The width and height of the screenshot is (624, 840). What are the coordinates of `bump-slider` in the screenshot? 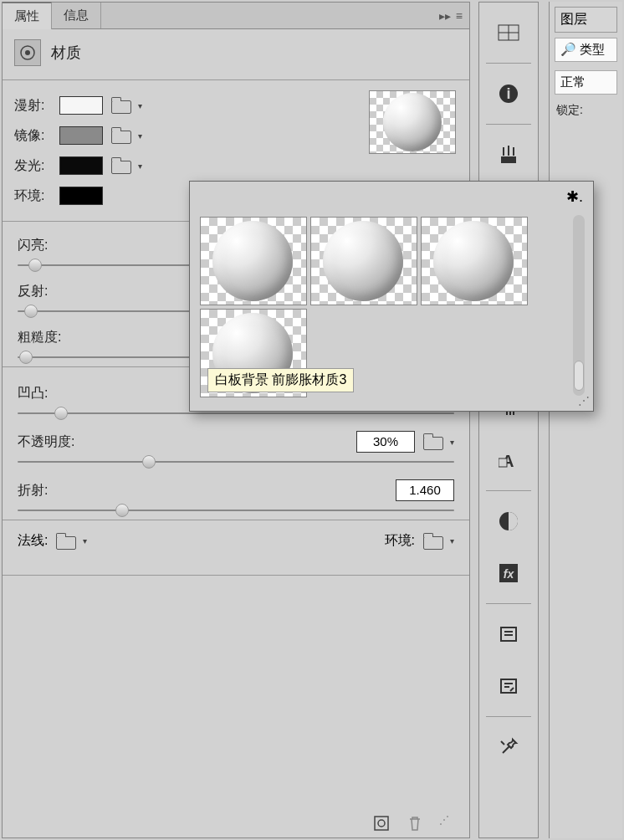 It's located at (236, 413).